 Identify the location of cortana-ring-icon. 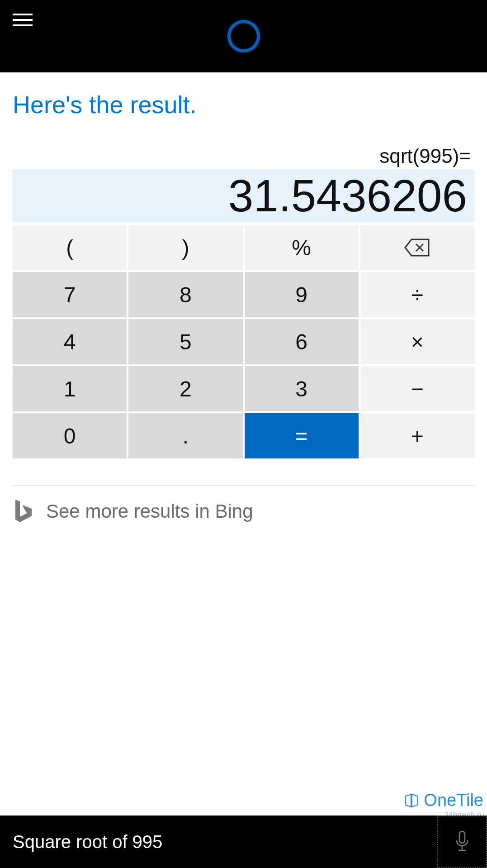
(244, 36).